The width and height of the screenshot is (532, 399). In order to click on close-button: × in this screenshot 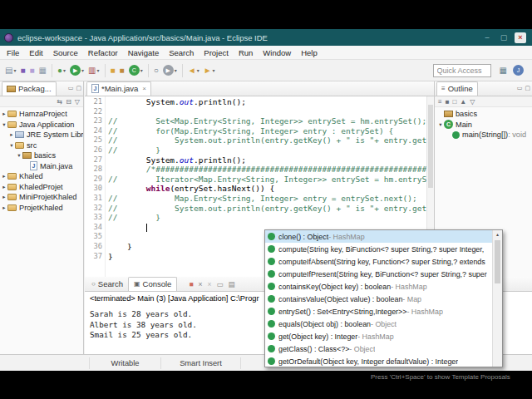, I will do `click(520, 38)`.